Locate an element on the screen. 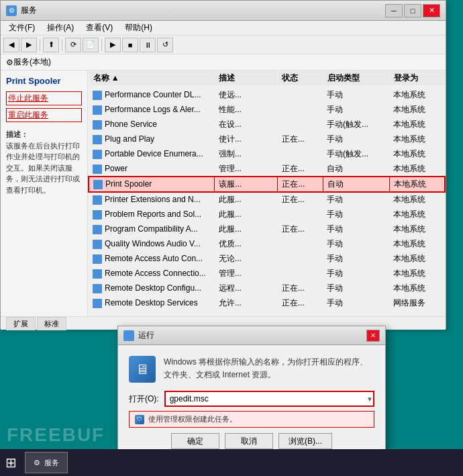 The height and width of the screenshot is (476, 463). table-row: Program Compatibility A...此服...正在...手动本地… is located at coordinates (267, 230).